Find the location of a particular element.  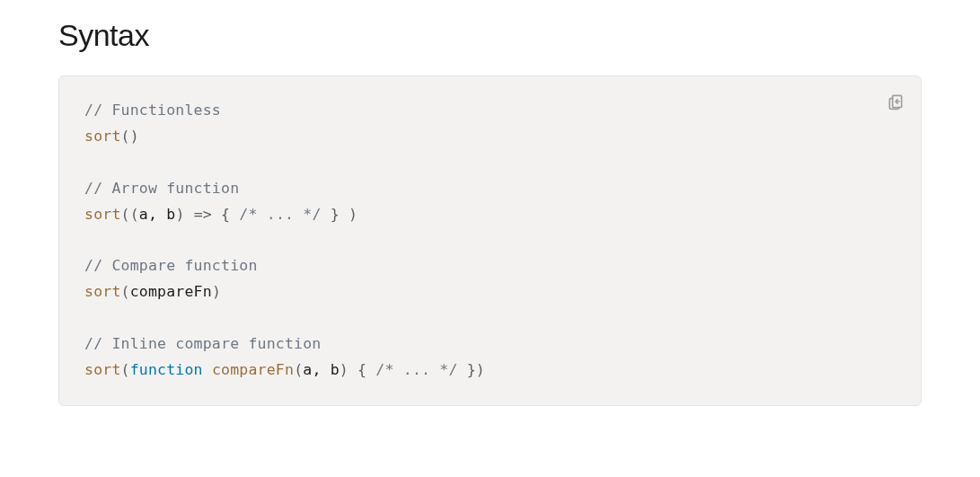

code-token: => is located at coordinates (203, 214).